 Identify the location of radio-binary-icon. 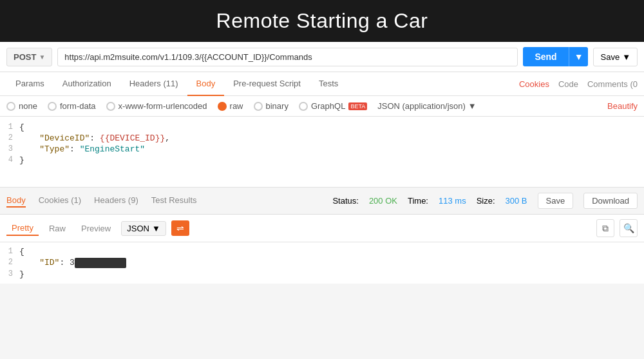
(258, 106).